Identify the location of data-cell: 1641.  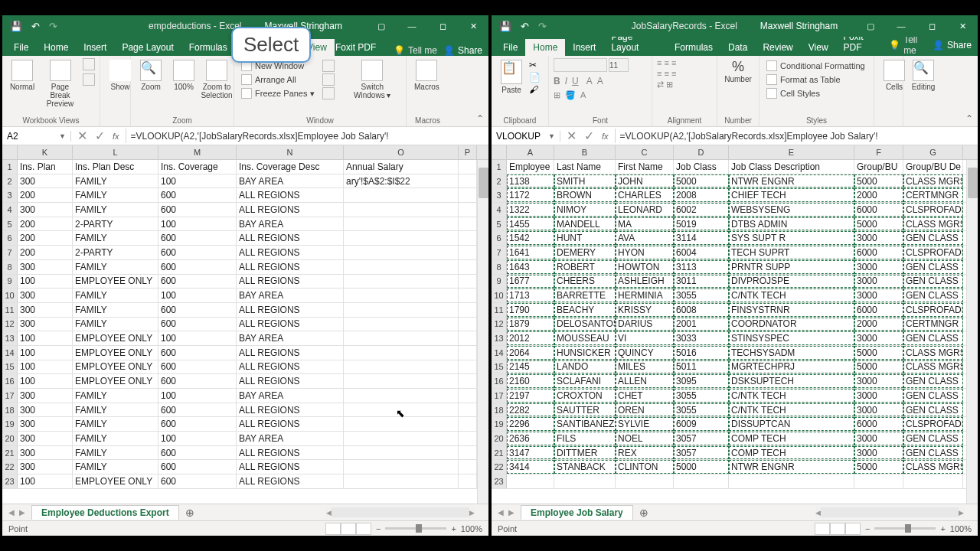
(531, 253).